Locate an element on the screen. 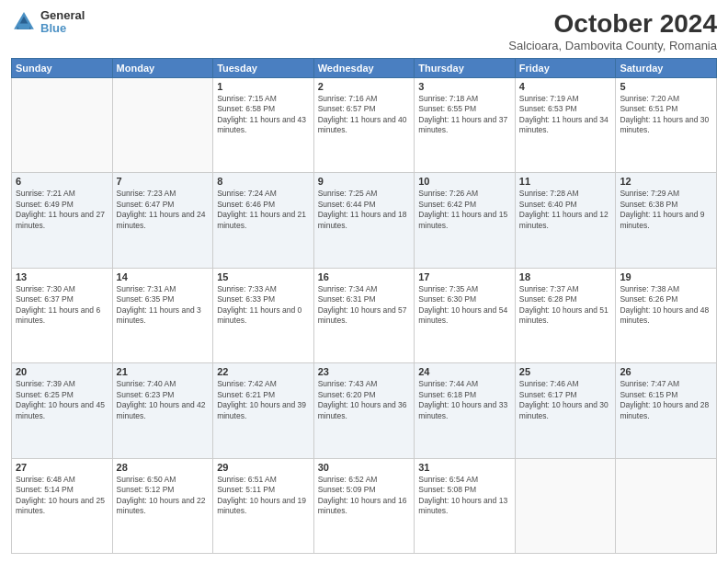 The width and height of the screenshot is (728, 563). table-row: 7Sunrise: 7:23 AMSunset: 6:47 PMDaylight… is located at coordinates (163, 221).